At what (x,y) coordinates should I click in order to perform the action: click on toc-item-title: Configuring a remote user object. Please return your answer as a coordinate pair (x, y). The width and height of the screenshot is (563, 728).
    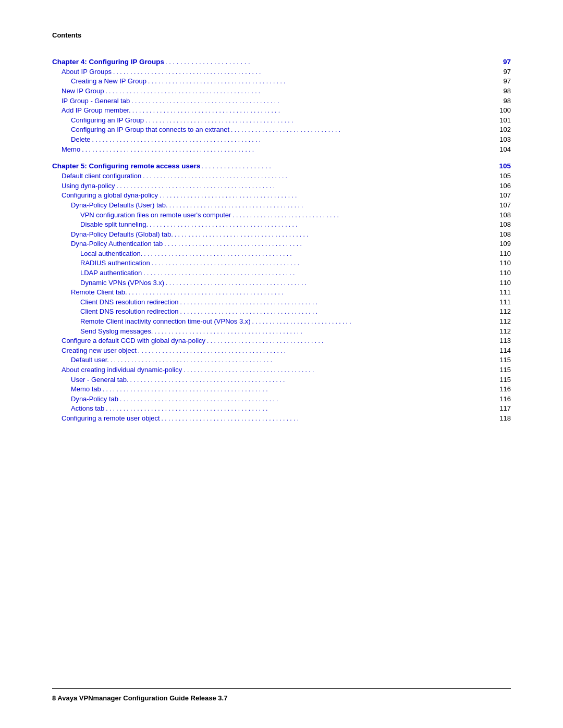
    Looking at the image, I should click on (106, 418).